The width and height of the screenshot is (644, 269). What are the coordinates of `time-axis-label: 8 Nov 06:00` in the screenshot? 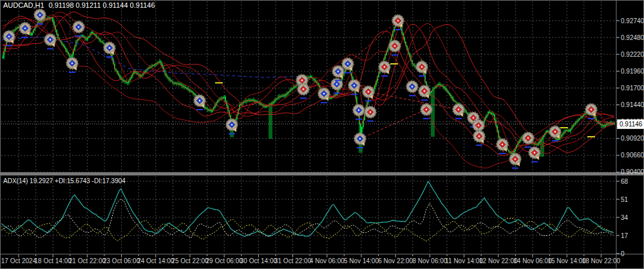 It's located at (430, 261).